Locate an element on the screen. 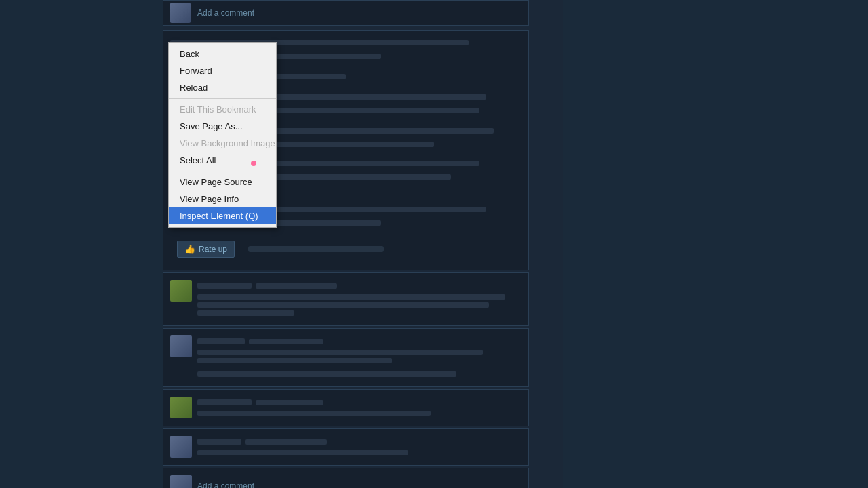  rate-text is located at coordinates (316, 249).